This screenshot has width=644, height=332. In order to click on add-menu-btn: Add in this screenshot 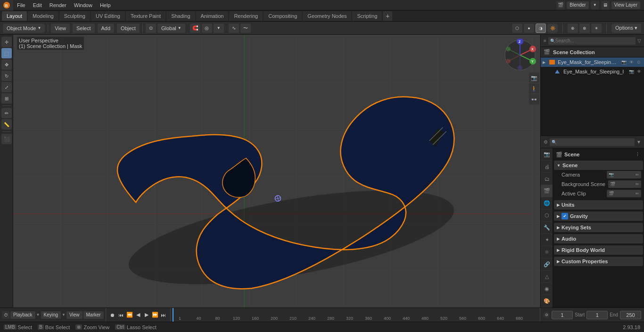, I will do `click(106, 28)`.